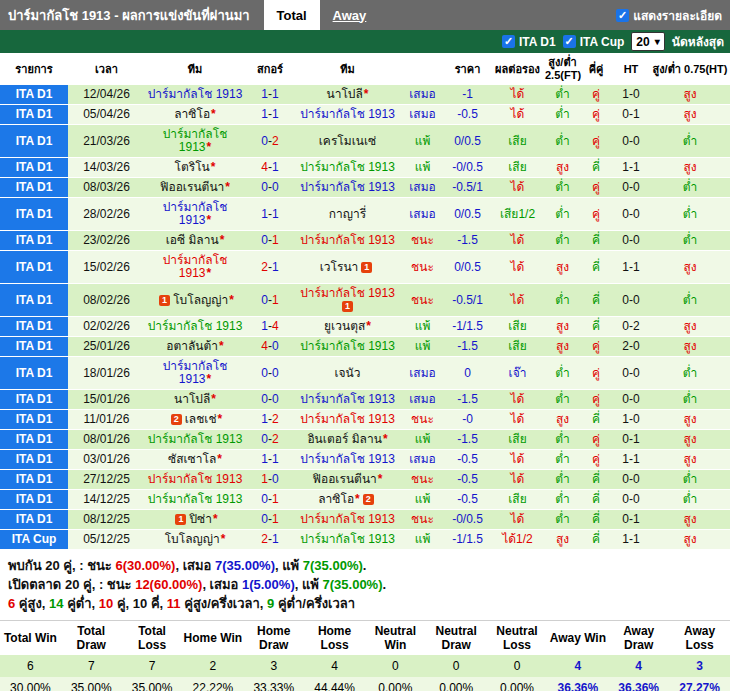  Describe the element at coordinates (292, 15) in the screenshot. I see `tab-total: Total` at that location.